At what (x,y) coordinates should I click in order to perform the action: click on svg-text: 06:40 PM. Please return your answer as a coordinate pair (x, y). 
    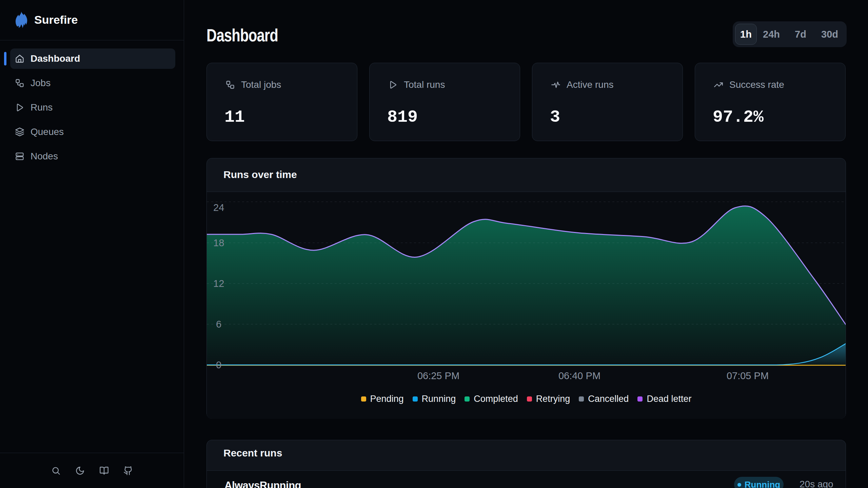
    Looking at the image, I should click on (579, 376).